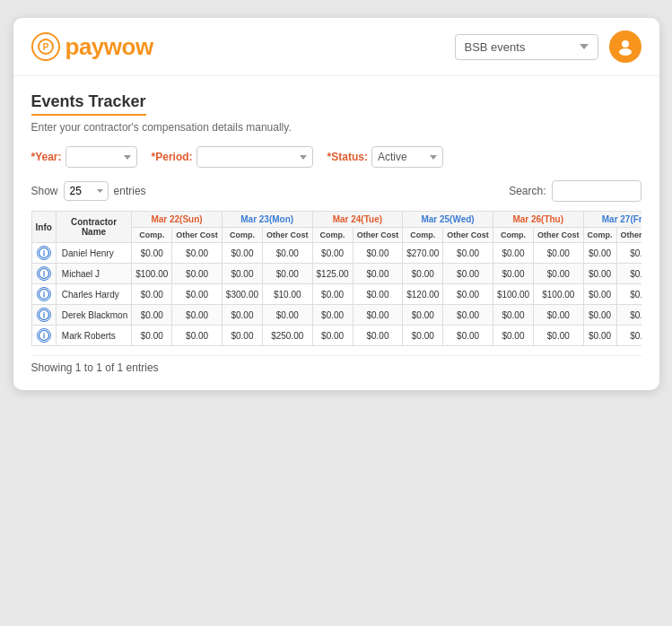  Describe the element at coordinates (93, 274) in the screenshot. I see `contractor-name: Michael J` at that location.